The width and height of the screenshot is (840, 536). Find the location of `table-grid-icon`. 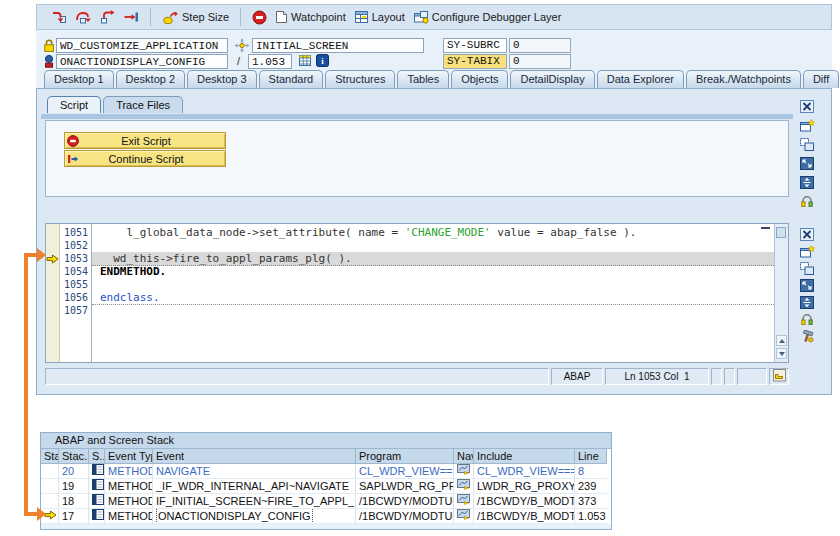

table-grid-icon is located at coordinates (306, 62).